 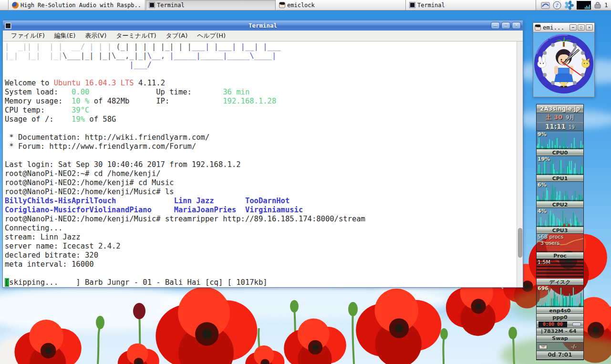 I want to click on gkrellm-cpu1-value: 19%, so click(x=544, y=159).